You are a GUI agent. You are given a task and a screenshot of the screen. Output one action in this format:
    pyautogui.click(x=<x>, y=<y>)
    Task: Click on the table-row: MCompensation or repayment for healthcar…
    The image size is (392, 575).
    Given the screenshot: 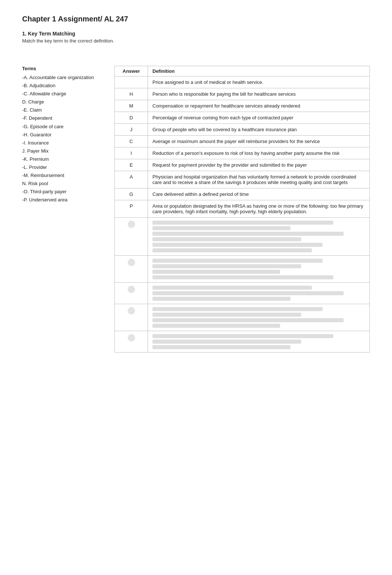 What is the action you would take?
    pyautogui.click(x=242, y=106)
    